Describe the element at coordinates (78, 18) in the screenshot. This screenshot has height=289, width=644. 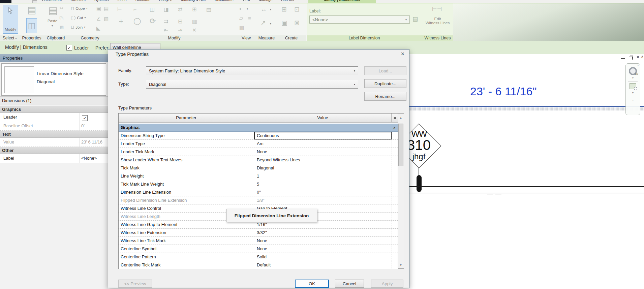
I see `cut-geometry-button: ◯ Cut▾` at that location.